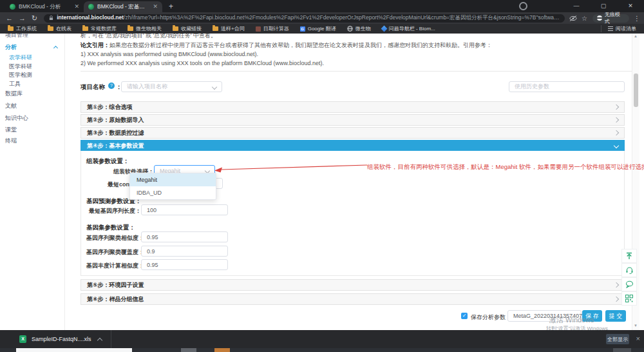 The height and width of the screenshot is (352, 644). Describe the element at coordinates (187, 28) in the screenshot. I see `bookmark-item: 收藏链接` at that location.